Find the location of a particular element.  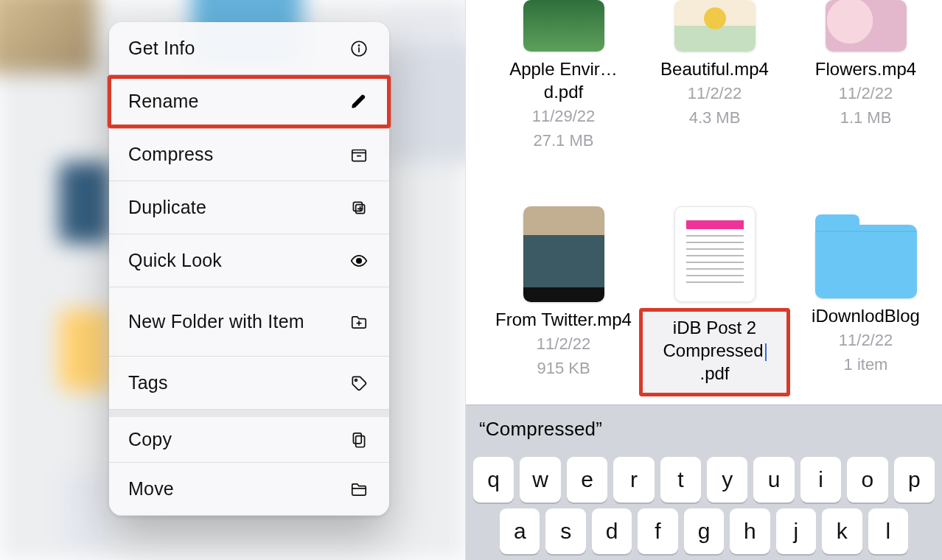

new-folder-icon is located at coordinates (359, 322).